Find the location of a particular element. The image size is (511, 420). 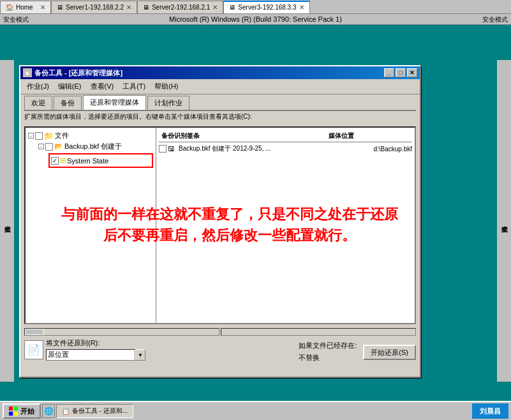

tab-backup: 备份 is located at coordinates (68, 103).